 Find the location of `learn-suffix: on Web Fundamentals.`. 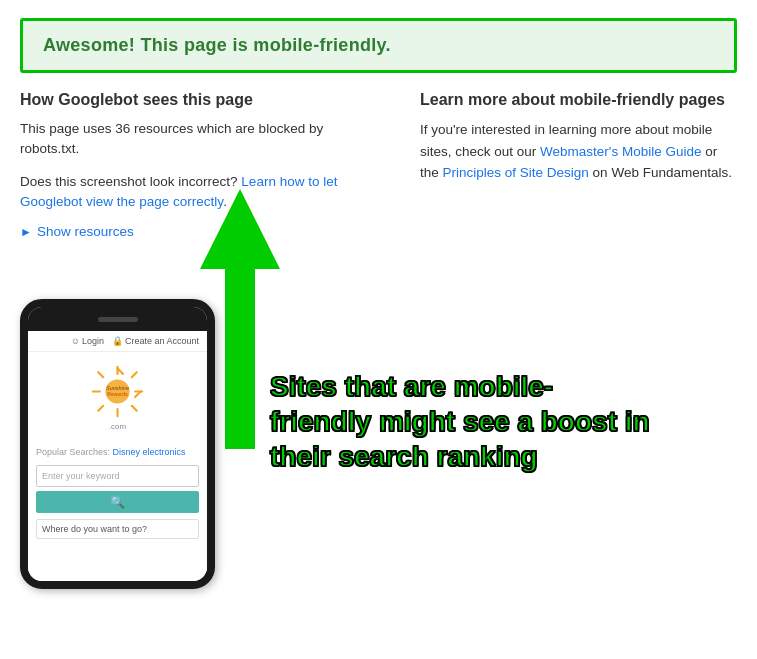

learn-suffix: on Web Fundamentals. is located at coordinates (660, 172).